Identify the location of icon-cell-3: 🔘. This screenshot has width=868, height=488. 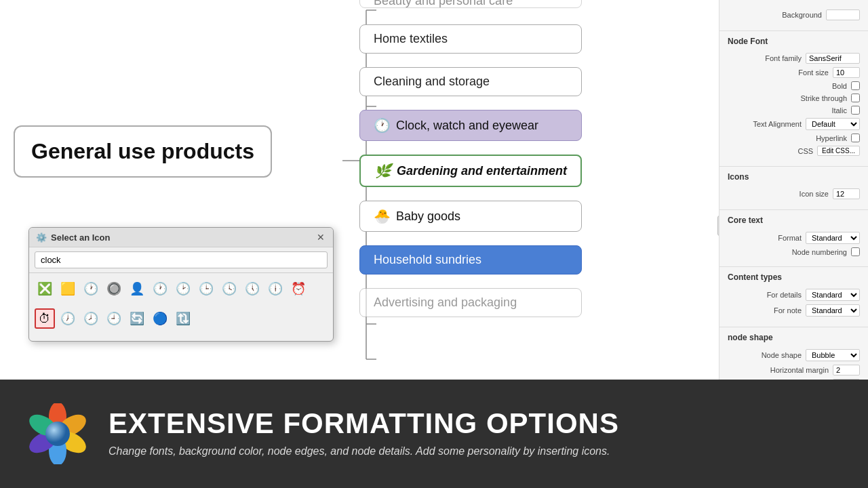
(114, 289).